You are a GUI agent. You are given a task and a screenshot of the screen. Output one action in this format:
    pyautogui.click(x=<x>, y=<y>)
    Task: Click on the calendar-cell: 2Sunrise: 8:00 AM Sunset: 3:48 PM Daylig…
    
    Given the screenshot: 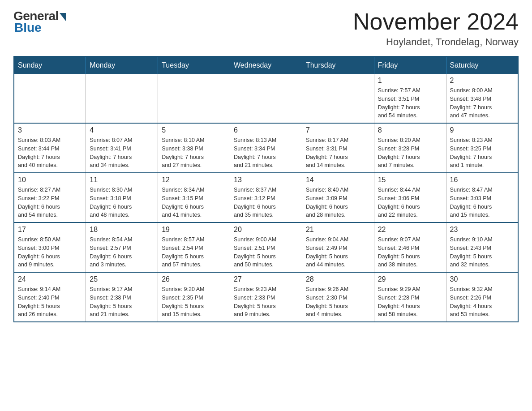 What is the action you would take?
    pyautogui.click(x=482, y=98)
    